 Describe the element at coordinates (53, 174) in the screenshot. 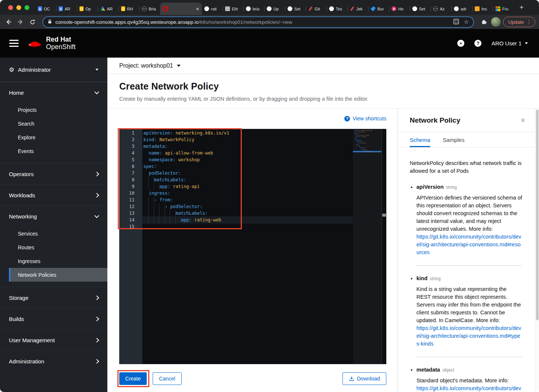

I see `sidebar-item-operators: Operators` at that location.